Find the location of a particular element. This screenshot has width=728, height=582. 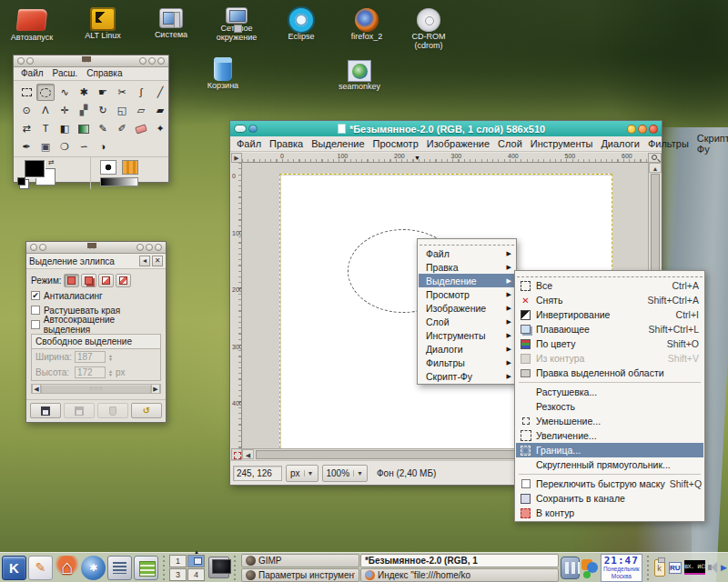

menubar-item: Изображение is located at coordinates (459, 144).